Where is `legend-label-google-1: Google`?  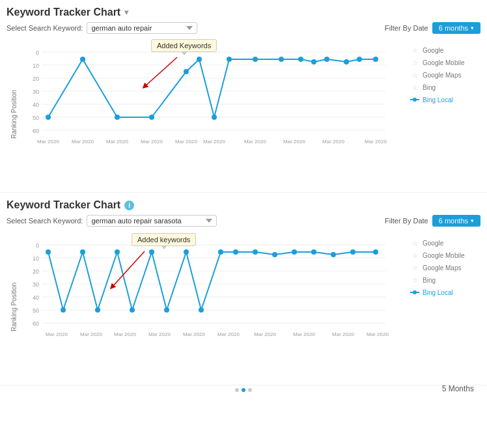
legend-label-google-1: Google is located at coordinates (433, 51).